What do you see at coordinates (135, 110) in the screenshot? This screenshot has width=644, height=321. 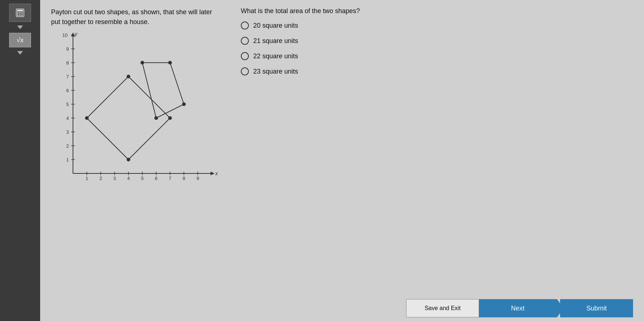 I see `graph-container: y x 1 2 3 4 5 6` at bounding box center [135, 110].